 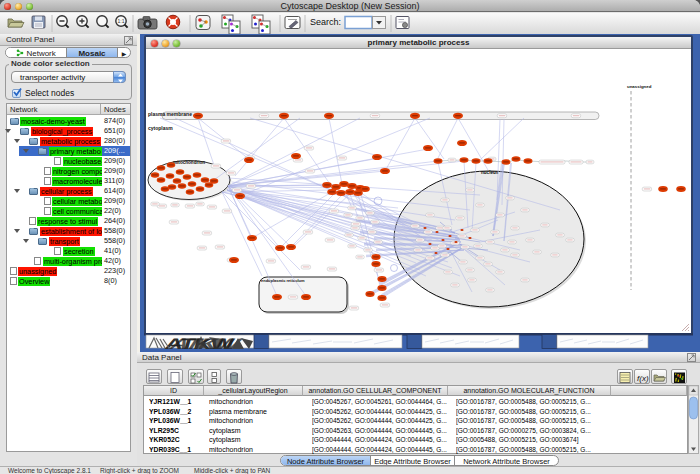 I want to click on svg-text: cytoplasm, so click(x=160, y=128).